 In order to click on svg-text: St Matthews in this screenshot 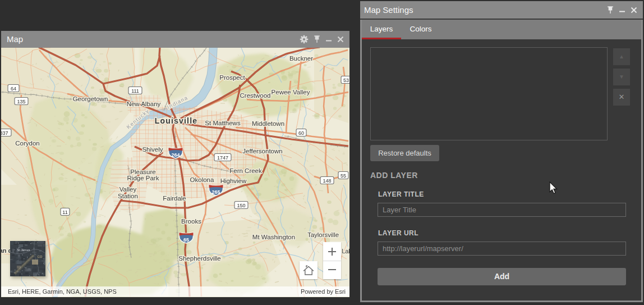, I will do `click(223, 123)`.